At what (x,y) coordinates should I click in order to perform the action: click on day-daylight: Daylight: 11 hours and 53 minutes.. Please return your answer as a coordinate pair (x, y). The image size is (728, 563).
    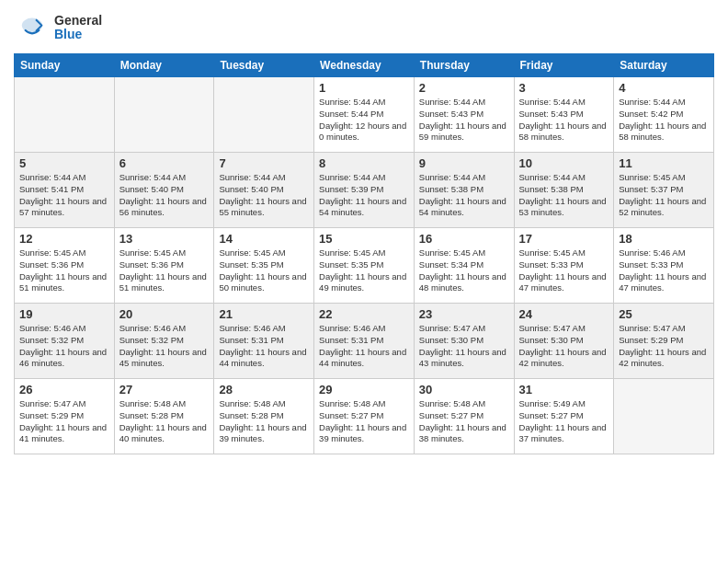
    Looking at the image, I should click on (564, 208).